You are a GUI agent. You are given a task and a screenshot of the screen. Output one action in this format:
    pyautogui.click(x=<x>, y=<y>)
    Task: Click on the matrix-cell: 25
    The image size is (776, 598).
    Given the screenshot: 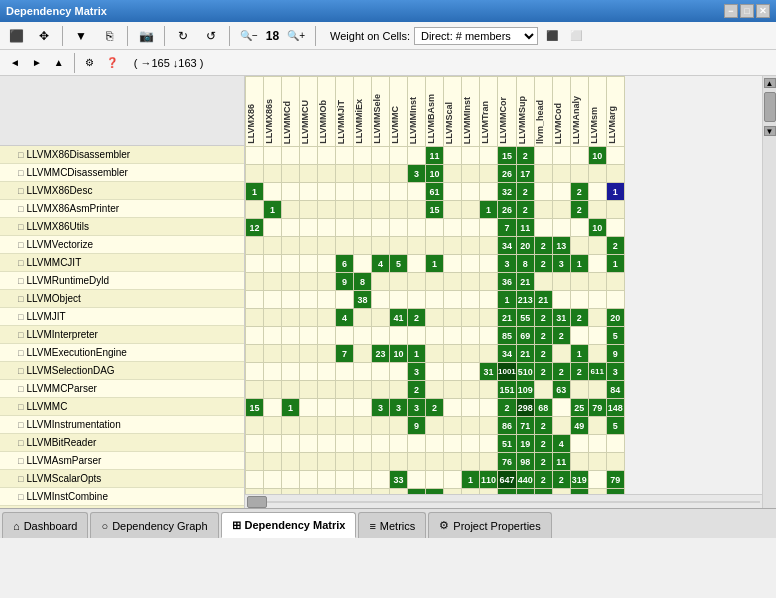 What is the action you would take?
    pyautogui.click(x=579, y=408)
    